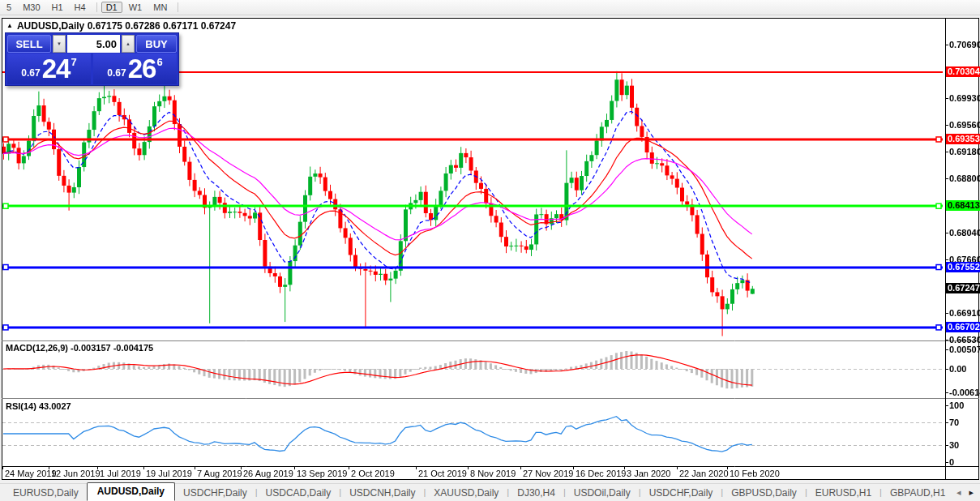 The image size is (980, 501). I want to click on price-line-badge: 0.66702, so click(963, 328).